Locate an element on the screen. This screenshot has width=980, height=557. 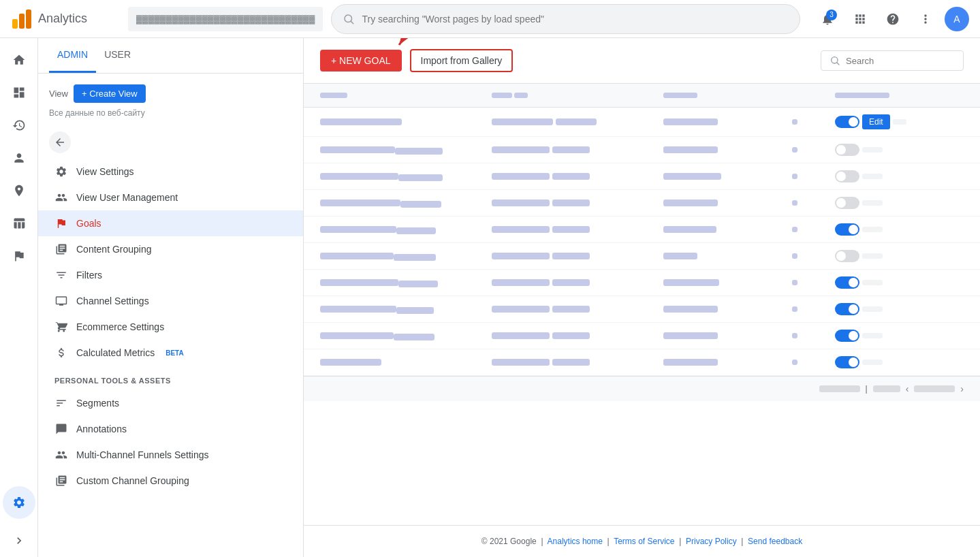
analytics-logo-icon is located at coordinates (22, 19).